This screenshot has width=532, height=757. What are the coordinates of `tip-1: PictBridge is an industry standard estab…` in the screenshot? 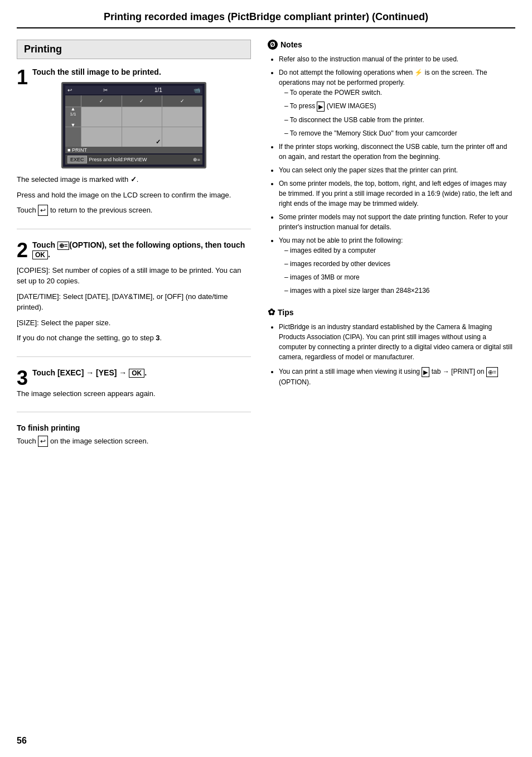 It's located at (397, 342).